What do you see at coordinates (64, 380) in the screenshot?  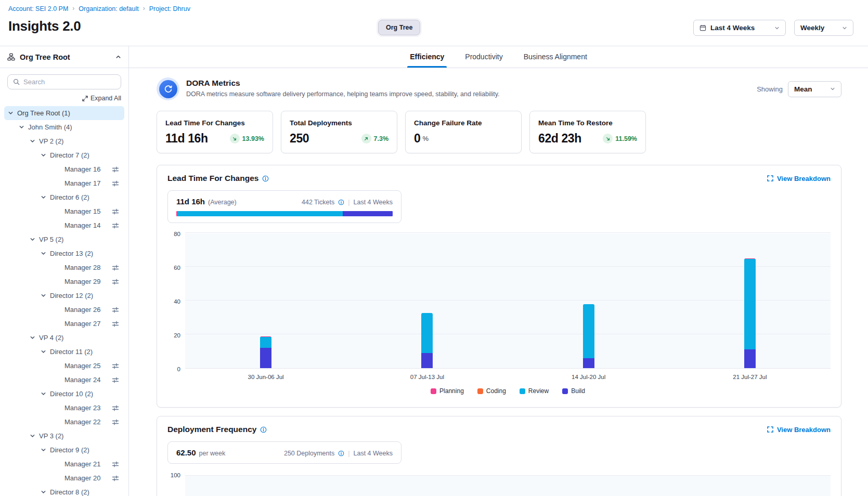 I see `tree-item: Manager 24` at bounding box center [64, 380].